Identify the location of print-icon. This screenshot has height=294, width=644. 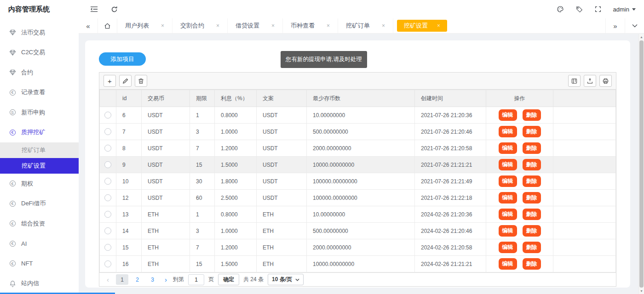
(605, 81).